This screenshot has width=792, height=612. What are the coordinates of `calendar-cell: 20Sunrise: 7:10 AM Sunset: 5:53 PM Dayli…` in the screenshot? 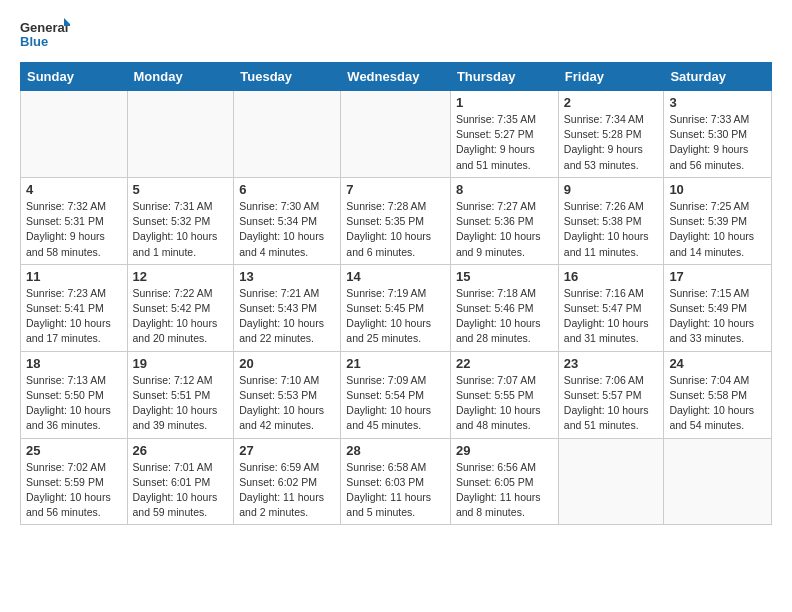 It's located at (288, 394).